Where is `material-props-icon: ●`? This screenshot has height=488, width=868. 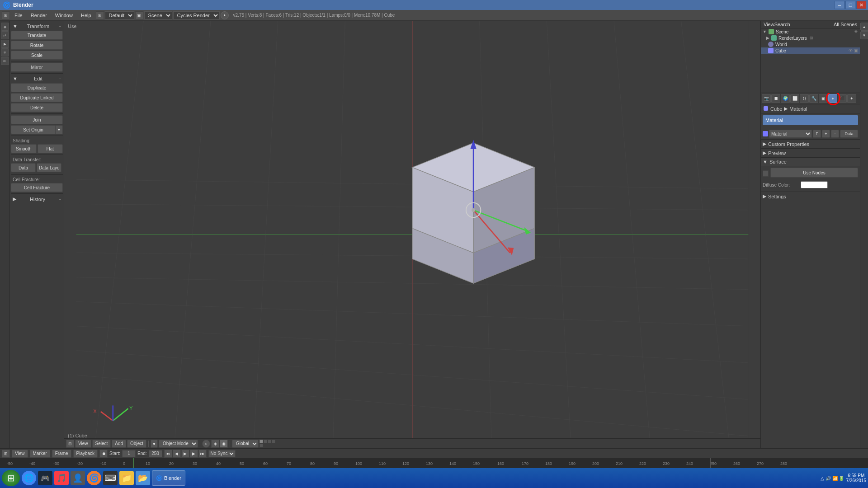 material-props-icon: ● is located at coordinates (833, 99).